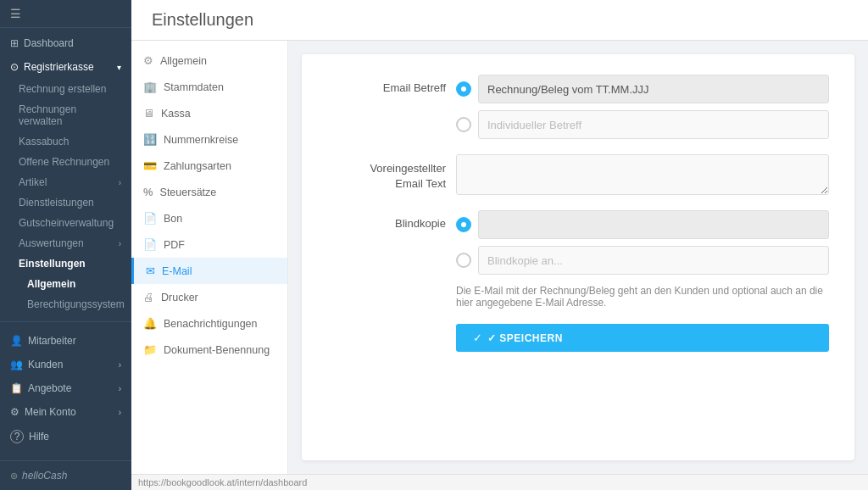 This screenshot has height=490, width=868. Describe the element at coordinates (175, 245) in the screenshot. I see `sub-nav-label: PDF` at that location.